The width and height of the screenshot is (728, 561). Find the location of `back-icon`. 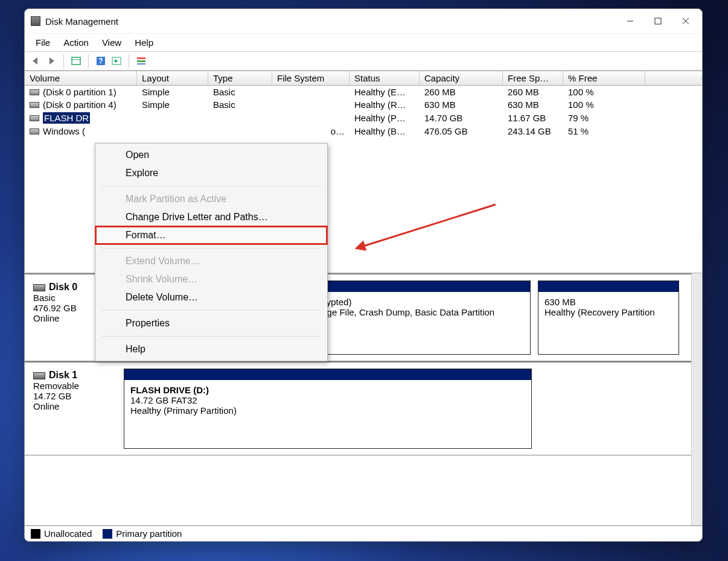

back-icon is located at coordinates (36, 61).